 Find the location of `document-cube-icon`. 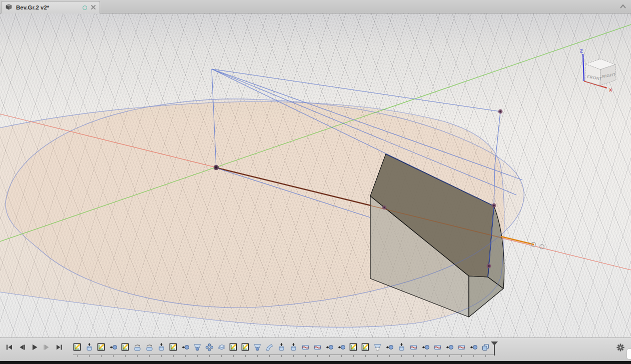

document-cube-icon is located at coordinates (9, 8).